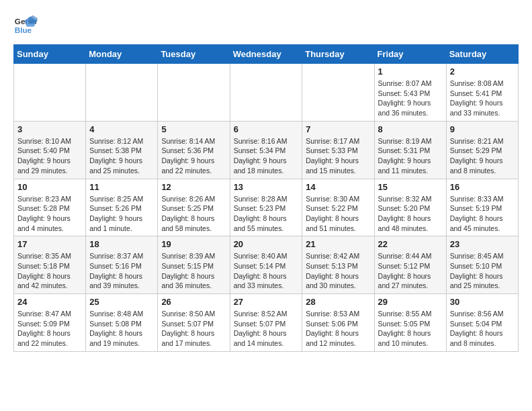 Image resolution: width=532 pixels, height=411 pixels. I want to click on page-header: General Blue, so click(266, 26).